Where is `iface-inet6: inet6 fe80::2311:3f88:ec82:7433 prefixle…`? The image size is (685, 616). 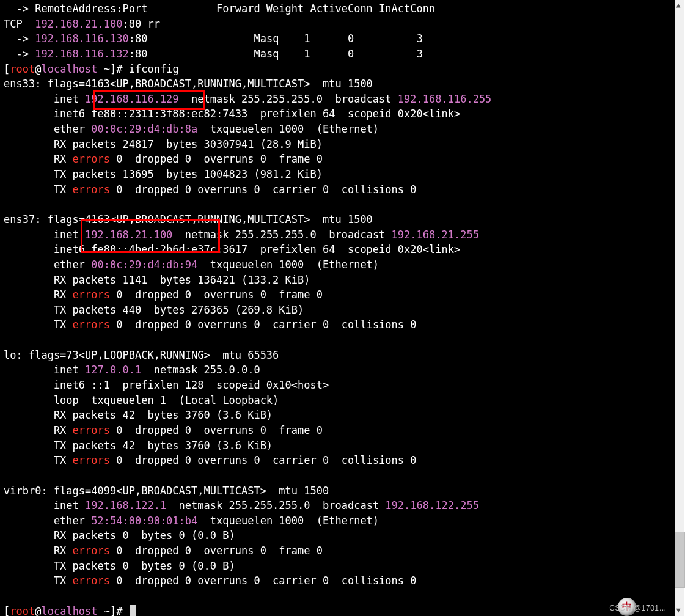 iface-inet6: inet6 fe80::2311:3f88:ec82:7433 prefixle… is located at coordinates (232, 114).